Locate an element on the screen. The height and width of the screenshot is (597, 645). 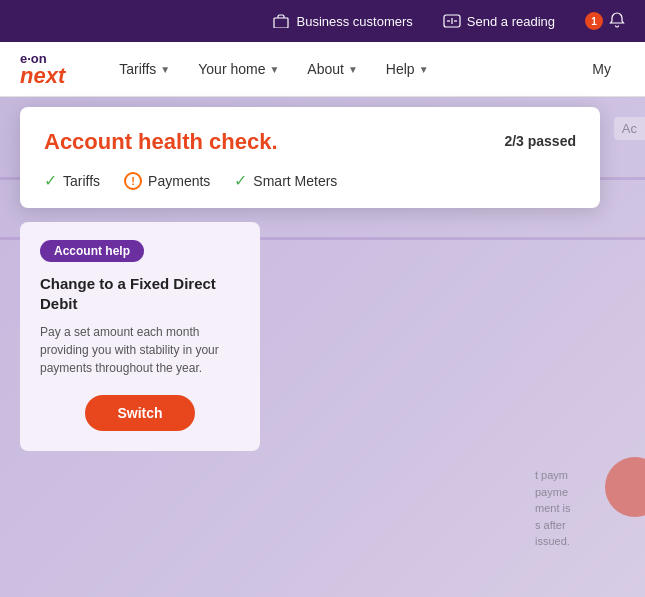
nav-tariffs: Tariffs ▼ is located at coordinates (144, 70).